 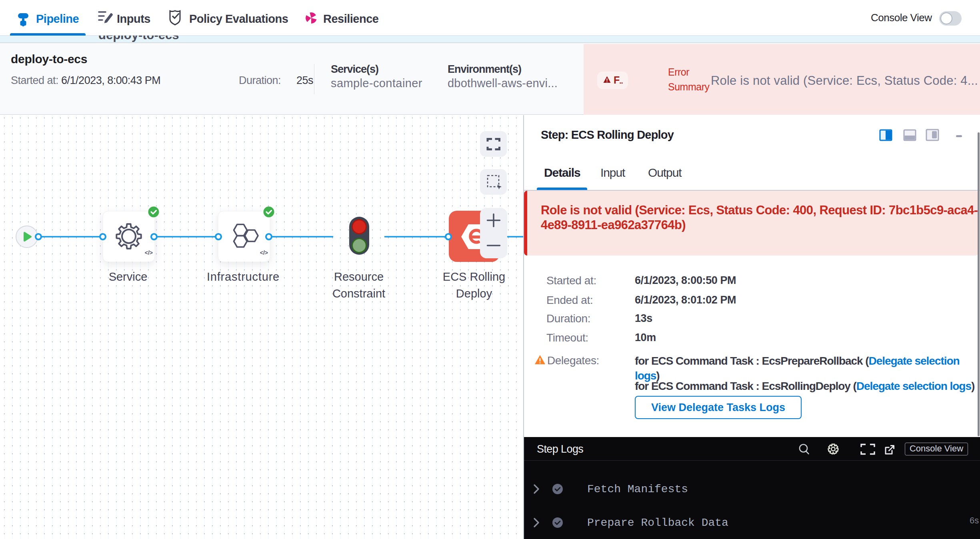 What do you see at coordinates (474, 277) in the screenshot?
I see `svg-text: ECS Rolling` at bounding box center [474, 277].